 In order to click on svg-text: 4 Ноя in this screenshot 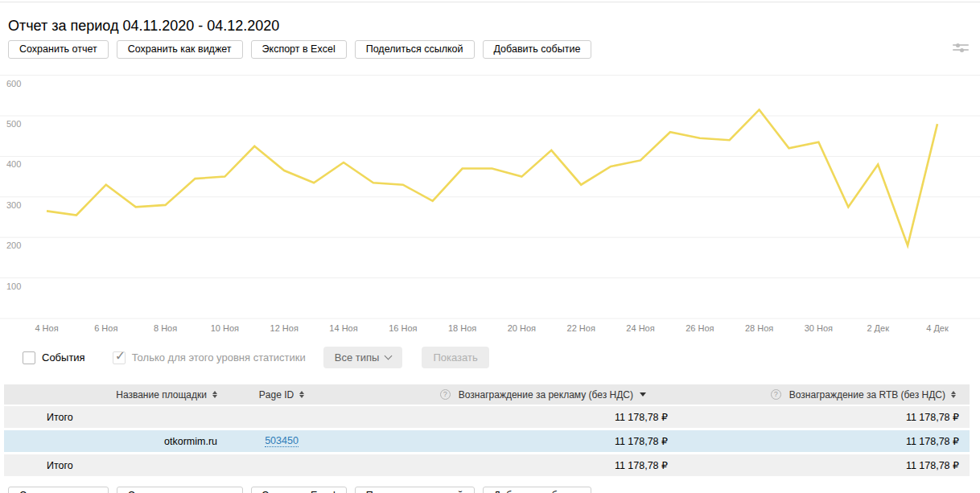, I will do `click(47, 328)`.